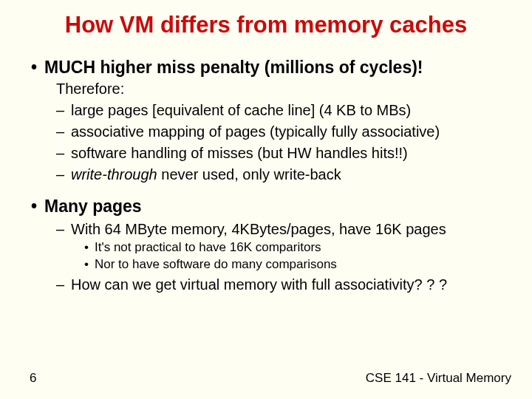 The height and width of the screenshot is (399, 532). What do you see at coordinates (114, 174) in the screenshot?
I see `italic-text: write-through` at bounding box center [114, 174].